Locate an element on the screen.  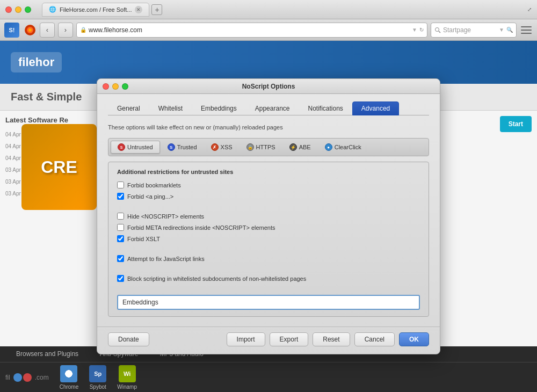
checkbox-aping is located at coordinates (120, 197).